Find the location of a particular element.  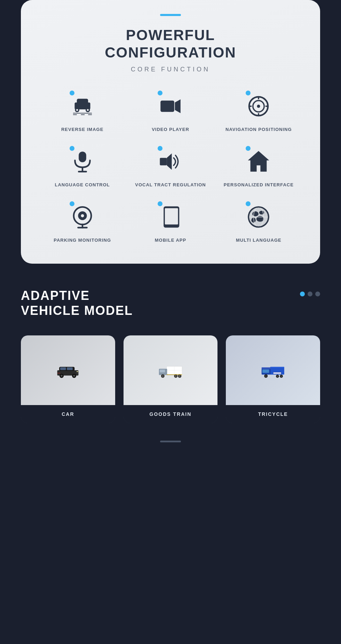

feature-reverse-image: REVERSE IMAGE is located at coordinates (82, 111).